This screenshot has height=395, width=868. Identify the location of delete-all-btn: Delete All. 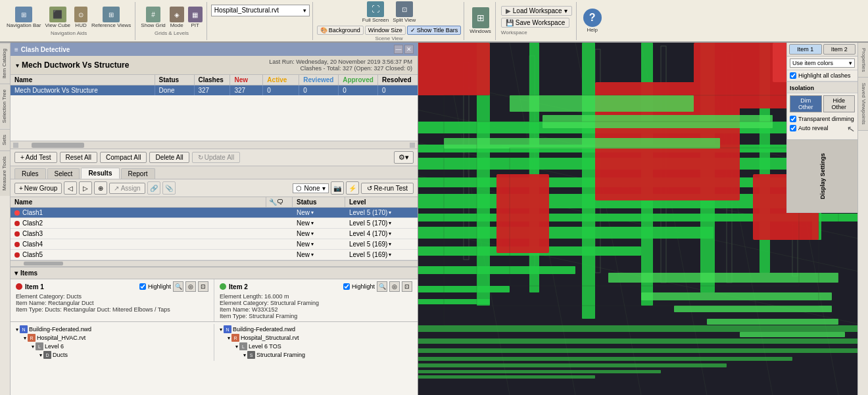
(169, 158).